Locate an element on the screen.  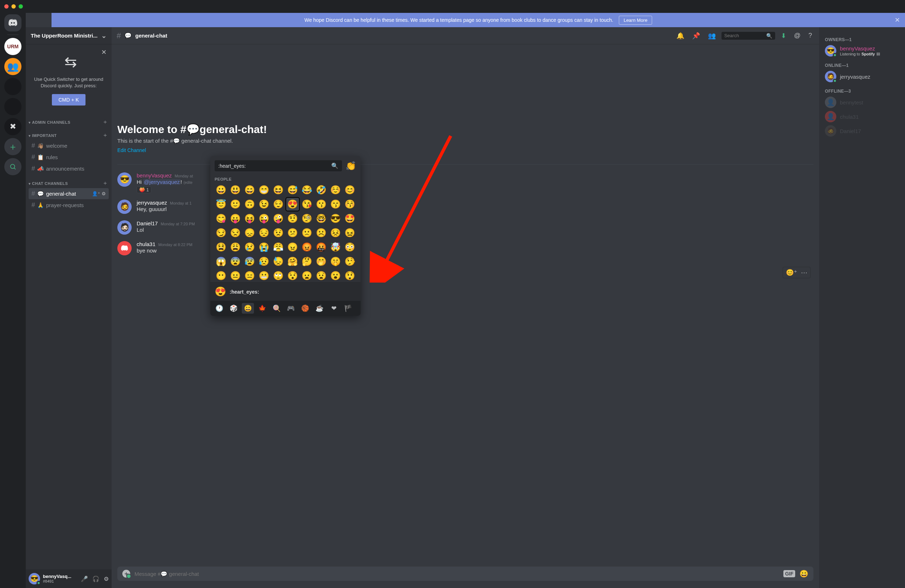
emoji-cell: 😖 is located at coordinates (350, 233).